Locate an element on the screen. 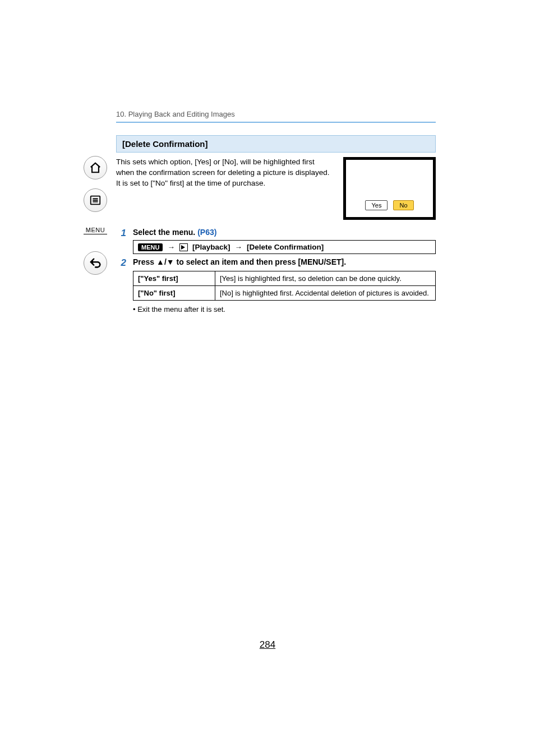  intro-text: This sets which option, [Yes] or [No], w… is located at coordinates (225, 188).